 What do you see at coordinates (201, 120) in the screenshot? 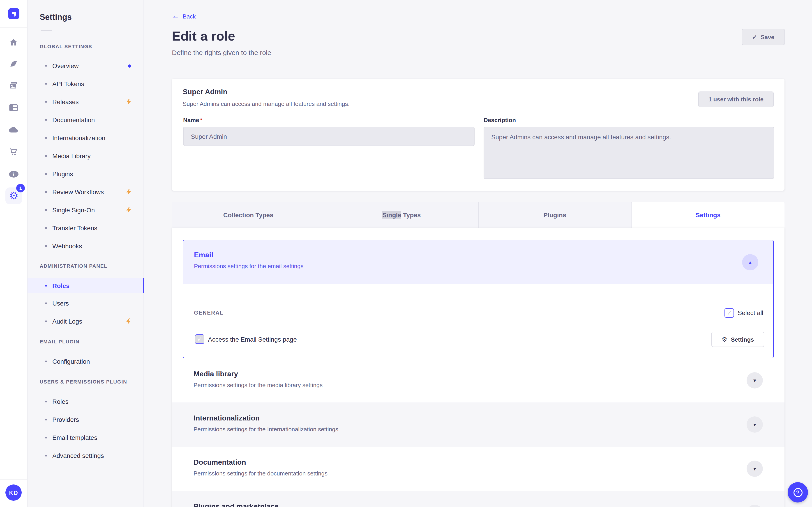
I see `required-asterisk: *` at bounding box center [201, 120].